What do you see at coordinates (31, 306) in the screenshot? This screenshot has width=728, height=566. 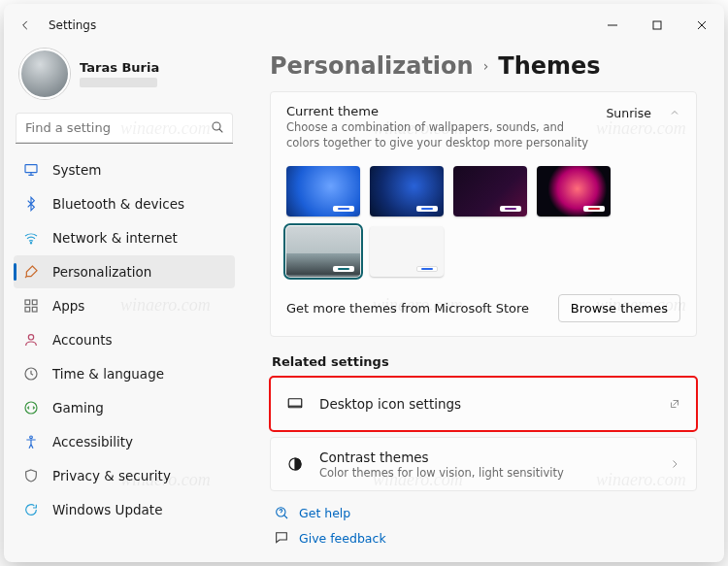 I see `apps-icon` at bounding box center [31, 306].